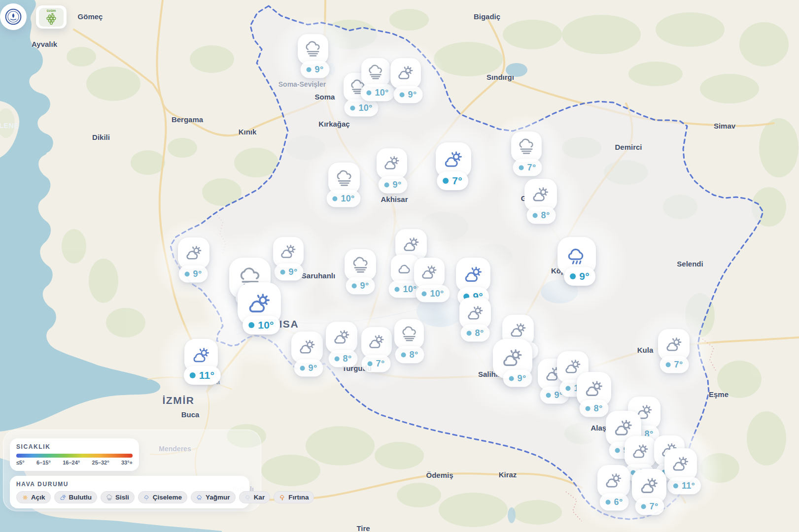  What do you see at coordinates (74, 447) in the screenshot?
I see `temperature-legend-title: SICAKLIK` at bounding box center [74, 447].